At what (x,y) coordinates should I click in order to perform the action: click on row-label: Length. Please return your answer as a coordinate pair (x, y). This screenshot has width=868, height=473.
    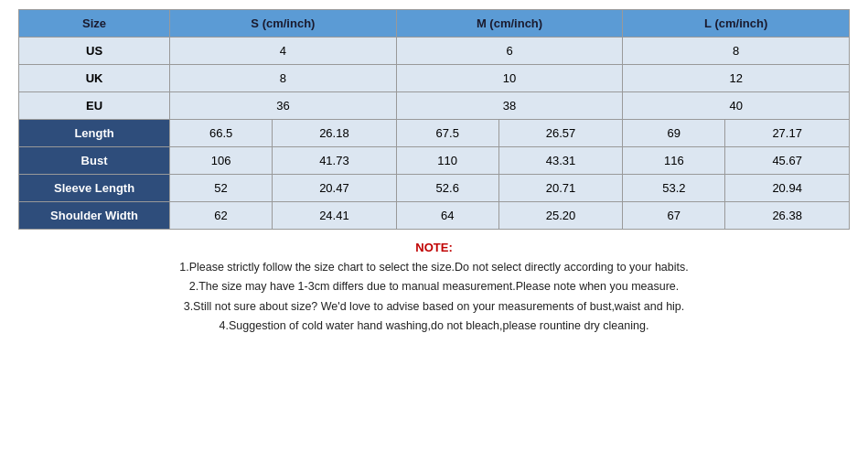
    Looking at the image, I should click on (95, 134).